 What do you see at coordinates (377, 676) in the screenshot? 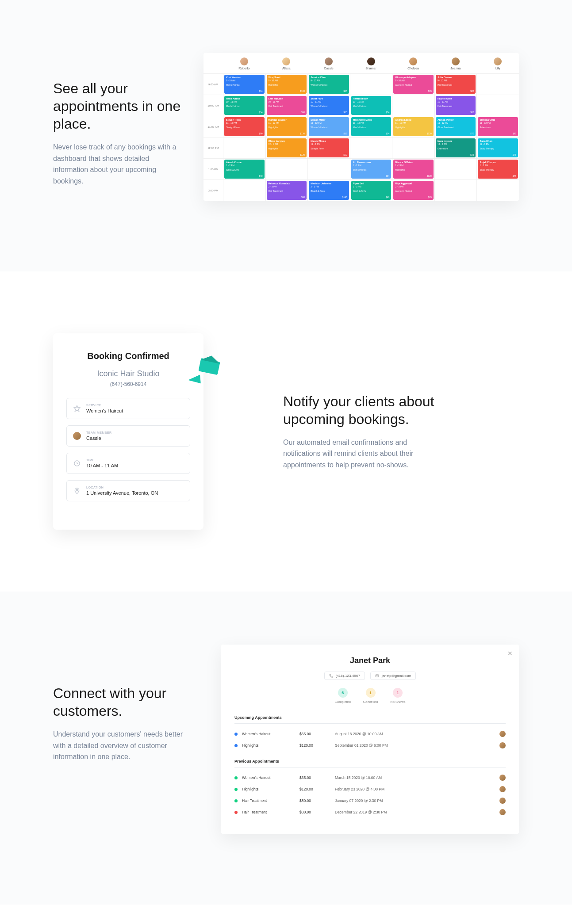
I see `mail-icon` at bounding box center [377, 676].